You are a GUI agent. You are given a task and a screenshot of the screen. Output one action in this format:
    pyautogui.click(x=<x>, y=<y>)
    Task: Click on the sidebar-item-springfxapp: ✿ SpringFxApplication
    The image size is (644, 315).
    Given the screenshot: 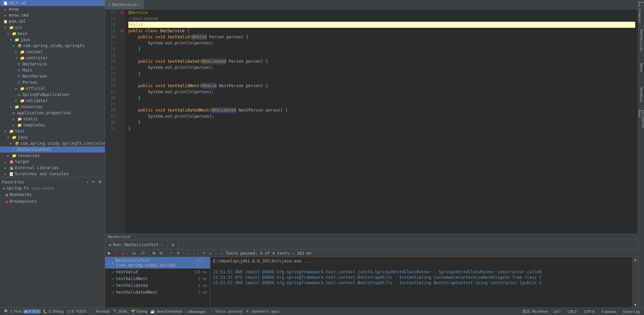 What is the action you would take?
    pyautogui.click(x=52, y=95)
    